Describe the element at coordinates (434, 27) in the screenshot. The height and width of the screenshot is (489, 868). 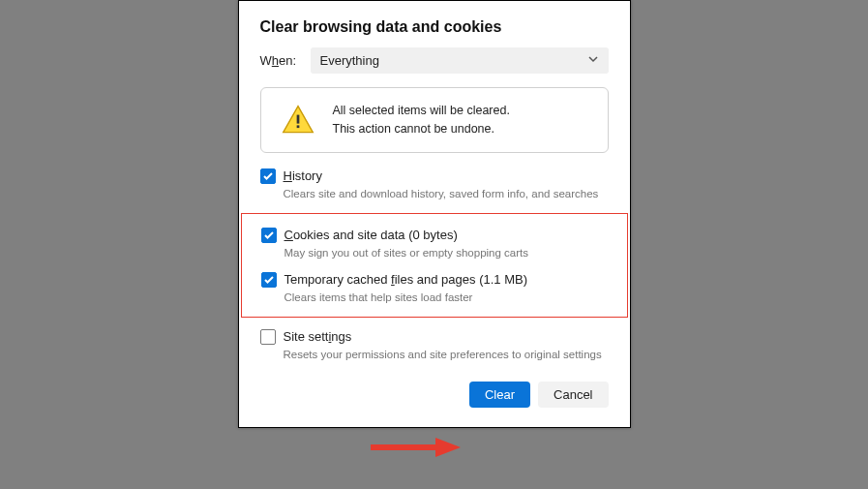
I see `dialog-title: Clear browsing data and cookies` at that location.